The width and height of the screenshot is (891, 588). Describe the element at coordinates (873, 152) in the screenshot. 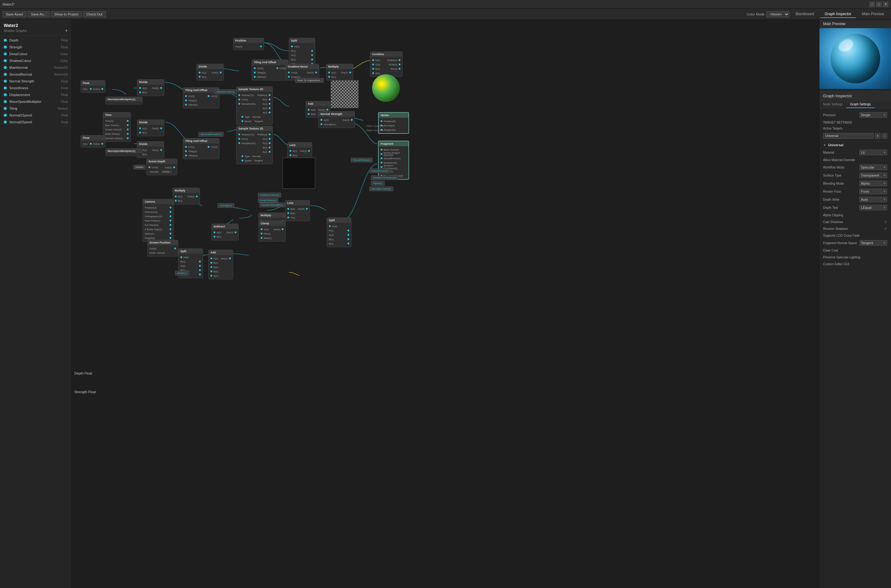

I see `material-dropdown: Lit ▼` at that location.